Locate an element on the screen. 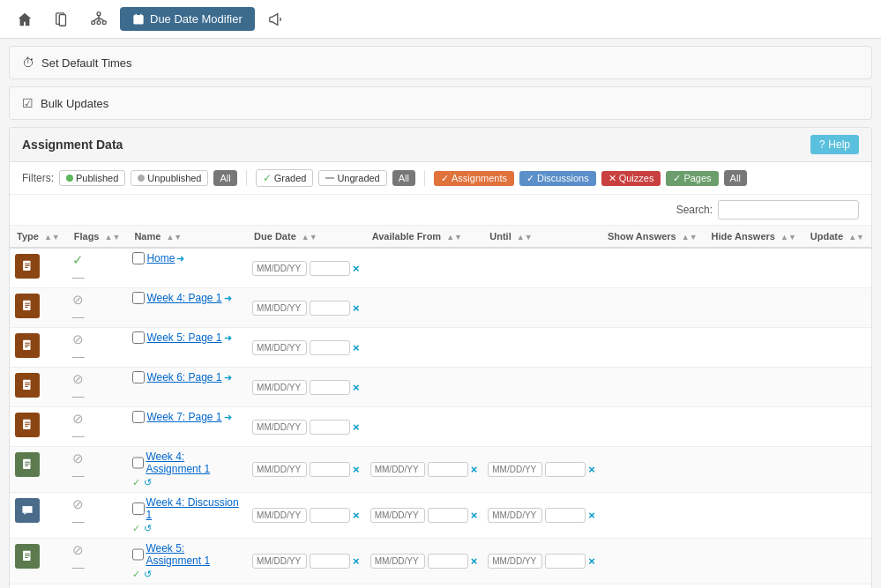 Image resolution: width=881 pixels, height=588 pixels. th-type: Type ▲▼ is located at coordinates (39, 236).